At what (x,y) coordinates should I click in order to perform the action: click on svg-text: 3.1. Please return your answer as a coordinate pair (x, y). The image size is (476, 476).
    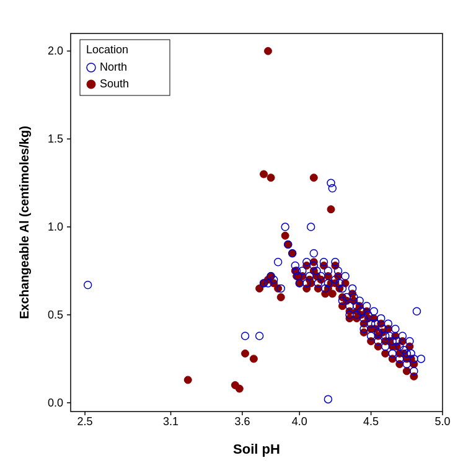
    Looking at the image, I should click on (171, 421).